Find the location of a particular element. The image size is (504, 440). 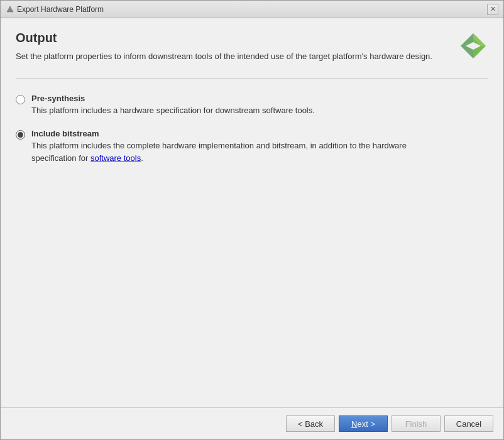

header-text: Output Set the platform properties to in… is located at coordinates (224, 47).